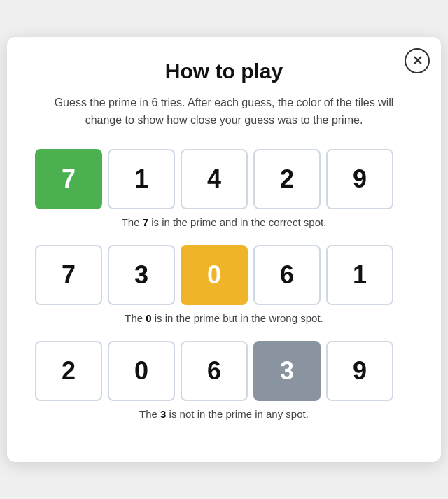 This screenshot has width=448, height=499. What do you see at coordinates (141, 371) in the screenshot?
I see `tile-0: 0` at bounding box center [141, 371].